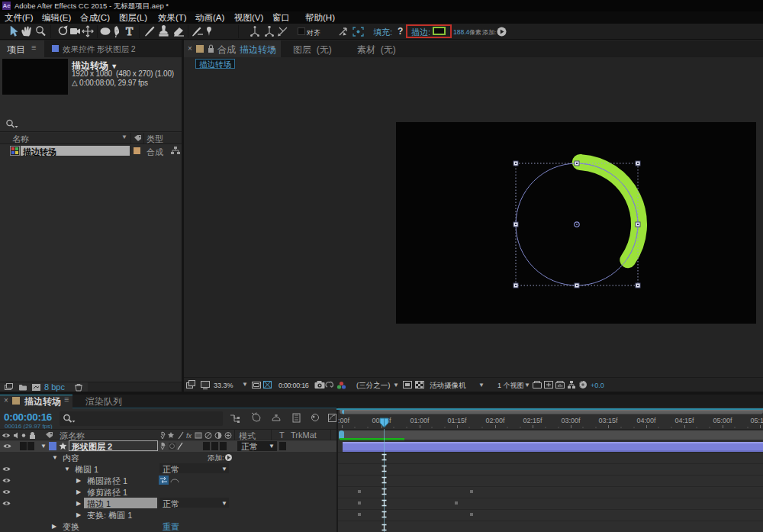 The image size is (763, 532). Describe the element at coordinates (189, 436) in the screenshot. I see `svg-text: fx` at that location.